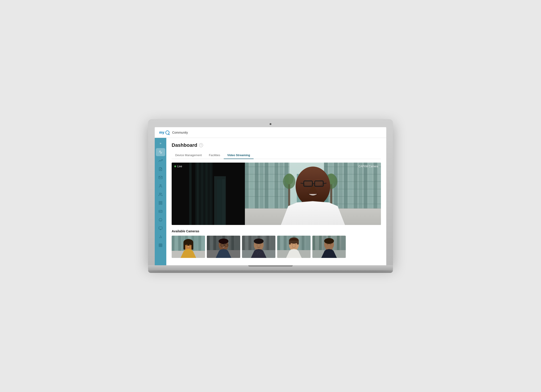 This screenshot has height=392, width=541. I want to click on sidebar-item-monitoring, so click(161, 161).